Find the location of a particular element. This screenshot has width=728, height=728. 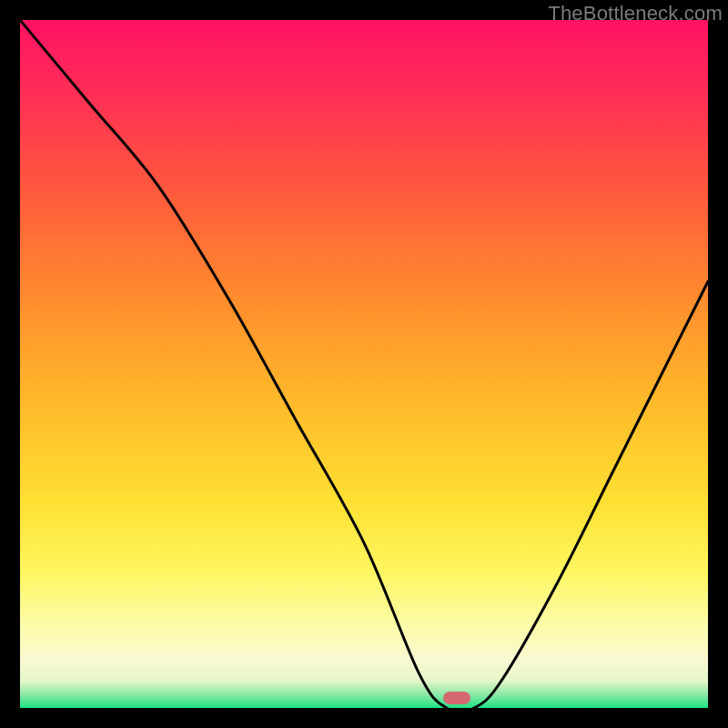

watermark-text: TheBottleneck.com is located at coordinates (635, 14).